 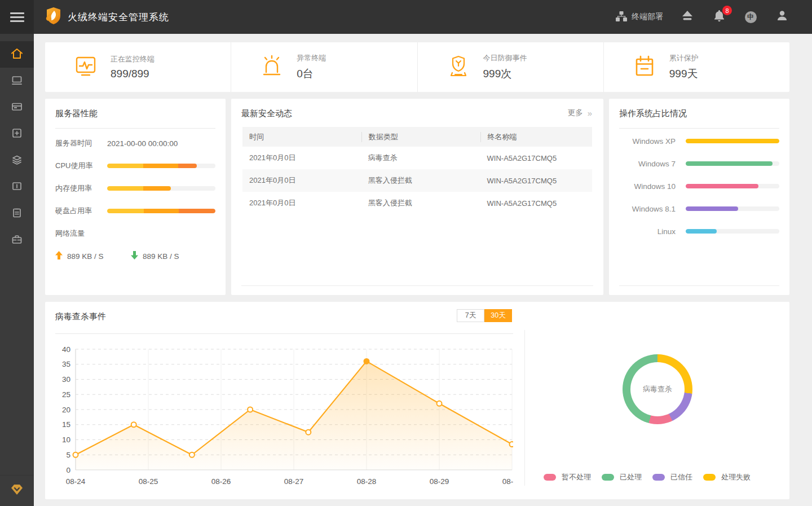 What do you see at coordinates (567, 477) in the screenshot?
I see `legend-item: 暂不处理` at bounding box center [567, 477].